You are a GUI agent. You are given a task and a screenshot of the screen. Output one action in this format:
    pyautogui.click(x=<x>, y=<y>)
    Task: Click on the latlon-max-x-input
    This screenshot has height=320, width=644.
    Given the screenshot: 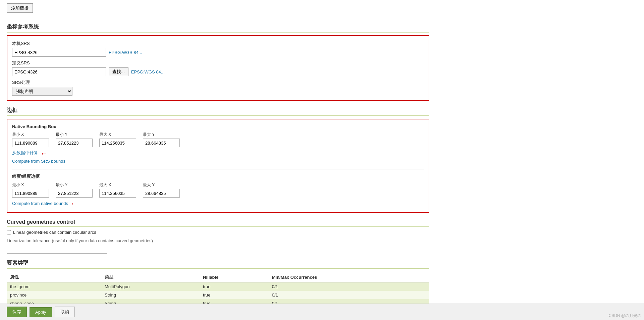 What is the action you would take?
    pyautogui.click(x=118, y=193)
    